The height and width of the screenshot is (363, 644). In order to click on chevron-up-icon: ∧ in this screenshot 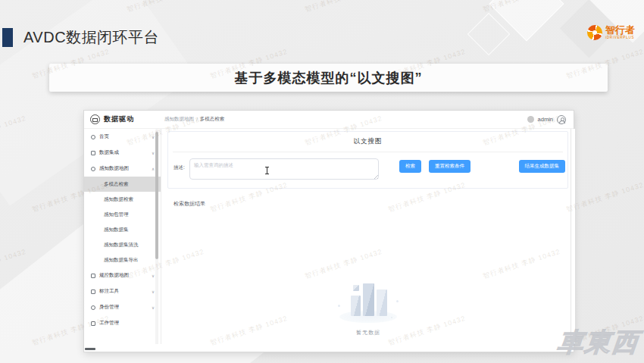, I will do `click(153, 169)`.